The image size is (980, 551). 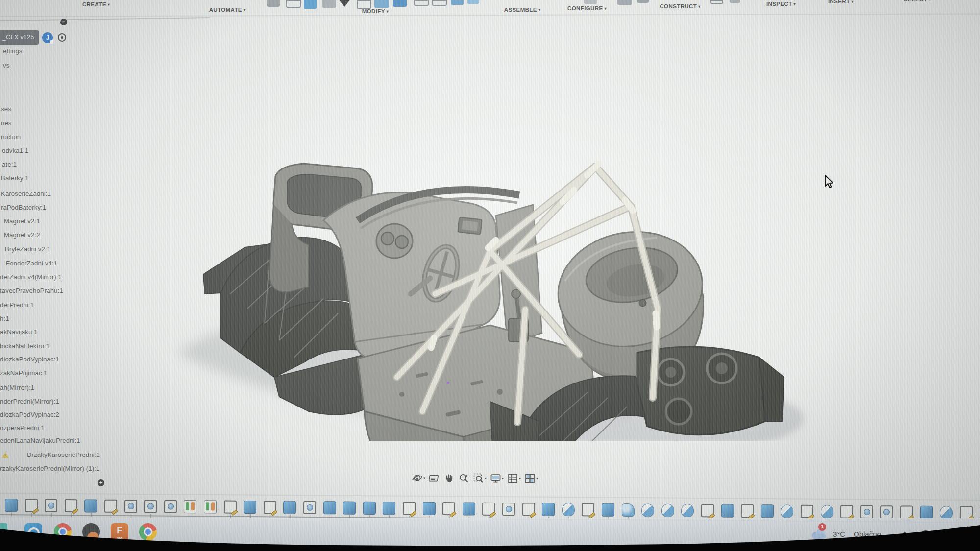 What do you see at coordinates (33, 532) in the screenshot?
I see `taskbar-app-outlook` at bounding box center [33, 532].